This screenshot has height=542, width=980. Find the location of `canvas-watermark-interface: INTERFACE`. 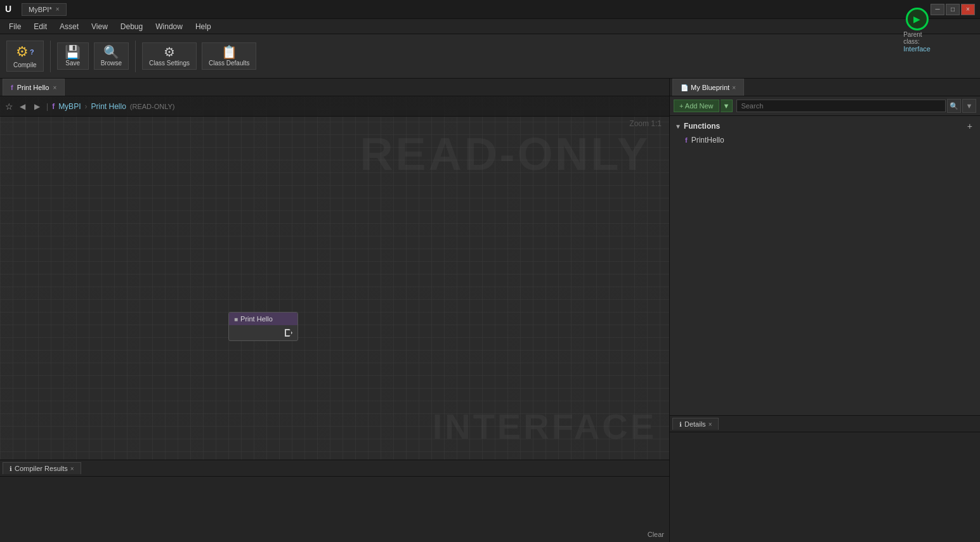

canvas-watermark-interface: INTERFACE is located at coordinates (544, 426).